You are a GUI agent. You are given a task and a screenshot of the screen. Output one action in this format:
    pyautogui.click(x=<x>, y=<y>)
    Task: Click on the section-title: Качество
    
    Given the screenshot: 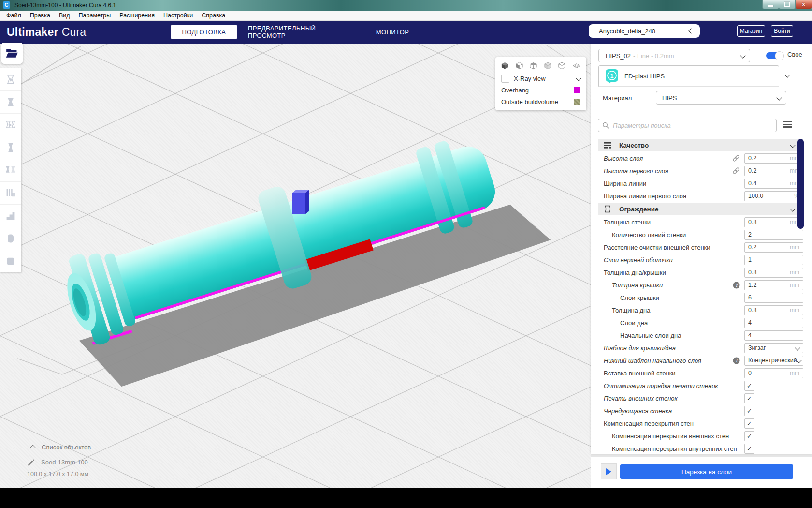 What is the action you would take?
    pyautogui.click(x=705, y=145)
    